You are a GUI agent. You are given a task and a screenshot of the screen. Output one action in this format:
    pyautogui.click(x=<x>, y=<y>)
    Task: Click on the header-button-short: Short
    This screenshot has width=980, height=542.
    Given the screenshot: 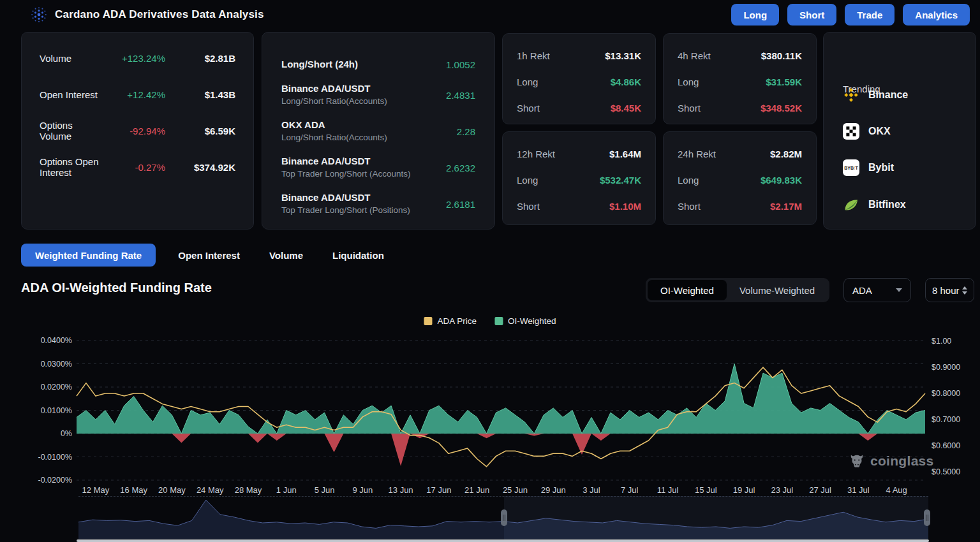 What is the action you would take?
    pyautogui.click(x=812, y=15)
    